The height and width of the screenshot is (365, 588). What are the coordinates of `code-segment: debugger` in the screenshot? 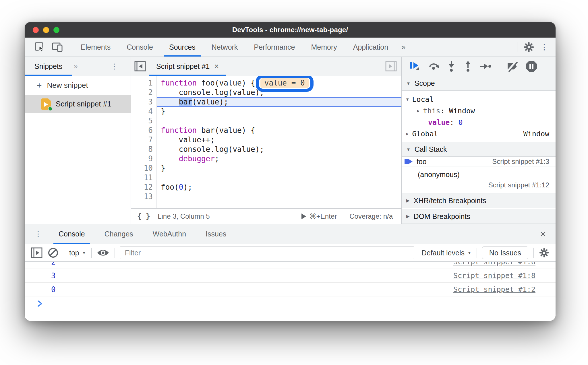 It's located at (197, 159).